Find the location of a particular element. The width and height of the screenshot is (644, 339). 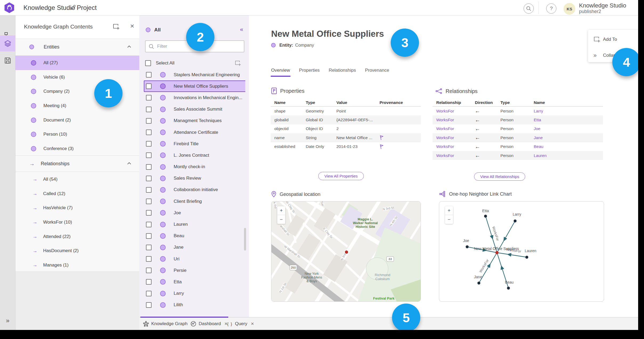

entity-type-row: Meeting (4) is located at coordinates (77, 106).